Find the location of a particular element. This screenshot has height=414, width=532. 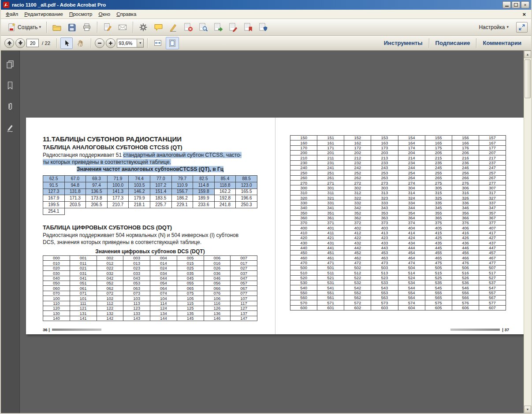

zoom-level-input is located at coordinates (127, 43).